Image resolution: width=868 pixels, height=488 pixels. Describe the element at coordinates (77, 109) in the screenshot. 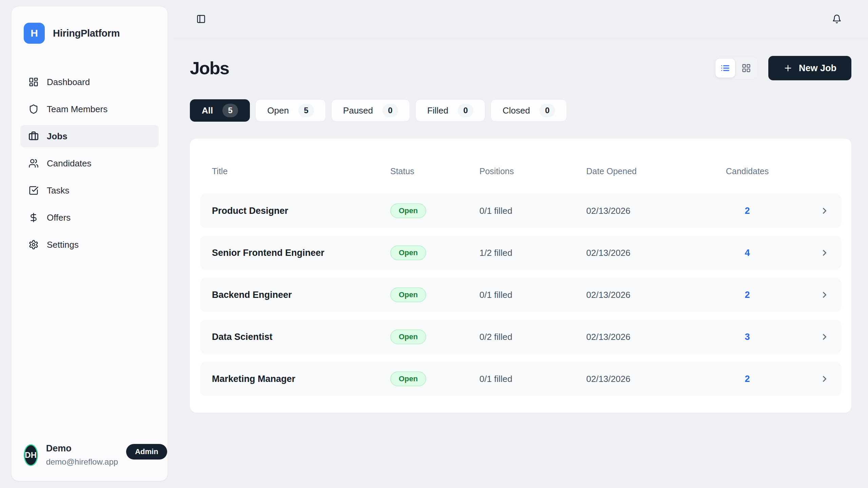

I see `sidebar-item-label: Team Members` at that location.